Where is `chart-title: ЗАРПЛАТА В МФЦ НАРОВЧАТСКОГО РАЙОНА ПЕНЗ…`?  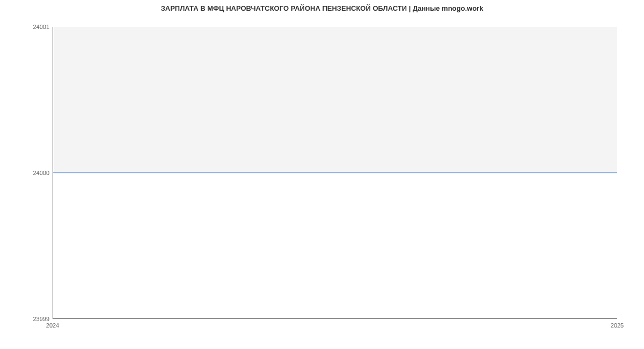
chart-title: ЗАРПЛАТА В МФЦ НАРОВЧАТСКОГО РАЙОНА ПЕНЗ… is located at coordinates (322, 6).